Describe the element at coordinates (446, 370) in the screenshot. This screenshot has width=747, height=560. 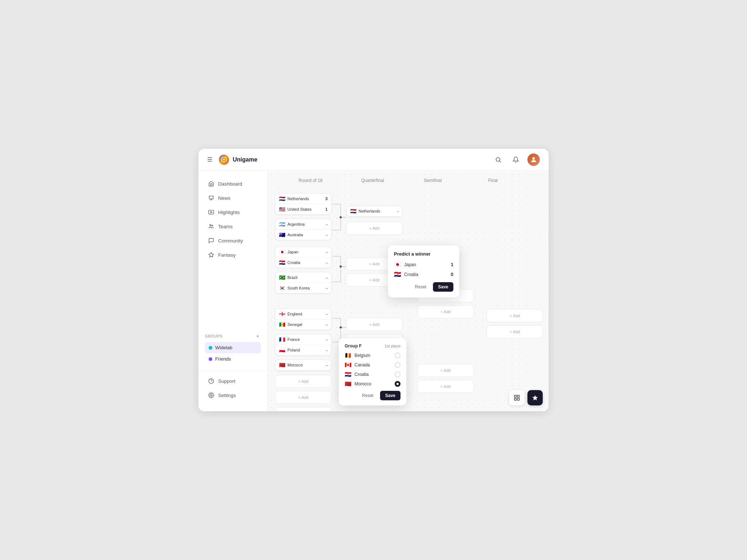
I see `add-sf-3: + Add` at that location.